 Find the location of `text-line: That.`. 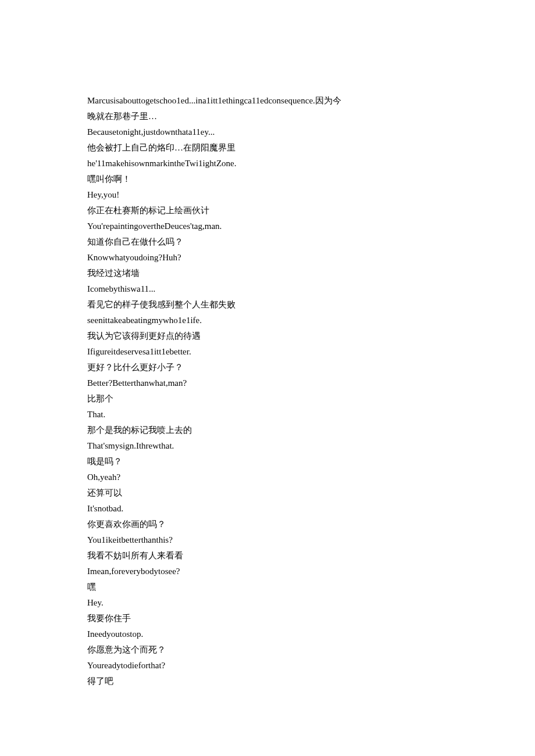

text-line: That. is located at coordinates (268, 415).